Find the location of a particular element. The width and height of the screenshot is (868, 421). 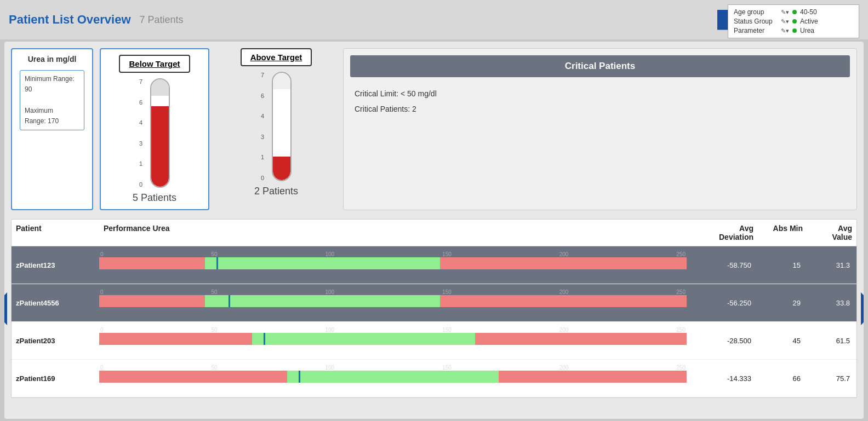

above-thermo-scale: 7 6 4 3 1 0 is located at coordinates (264, 126).